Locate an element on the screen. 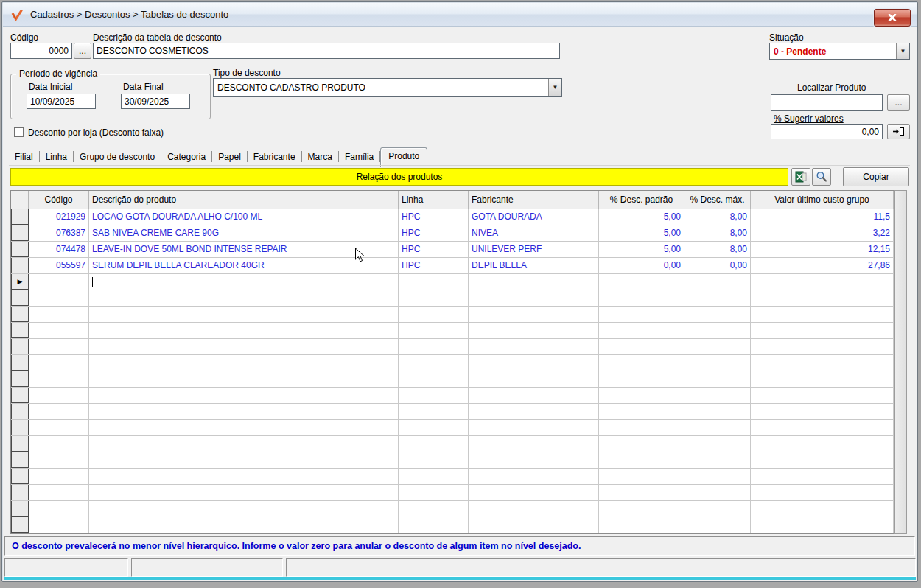  codigo-input is located at coordinates (41, 51).